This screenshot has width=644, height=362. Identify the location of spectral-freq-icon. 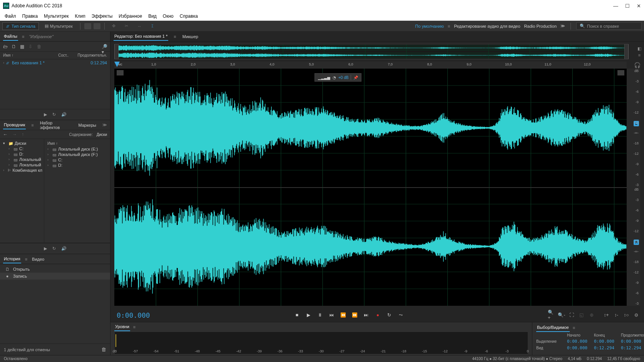
(88, 26).